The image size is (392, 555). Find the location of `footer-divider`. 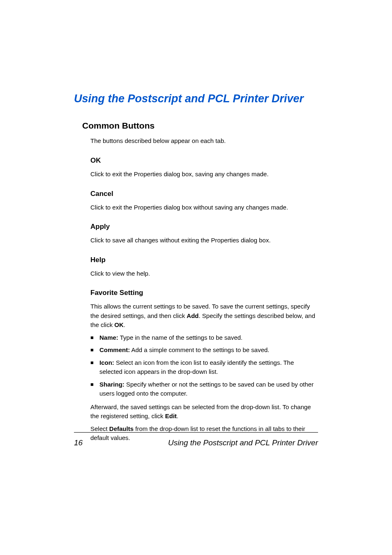

footer-divider is located at coordinates (196, 432).